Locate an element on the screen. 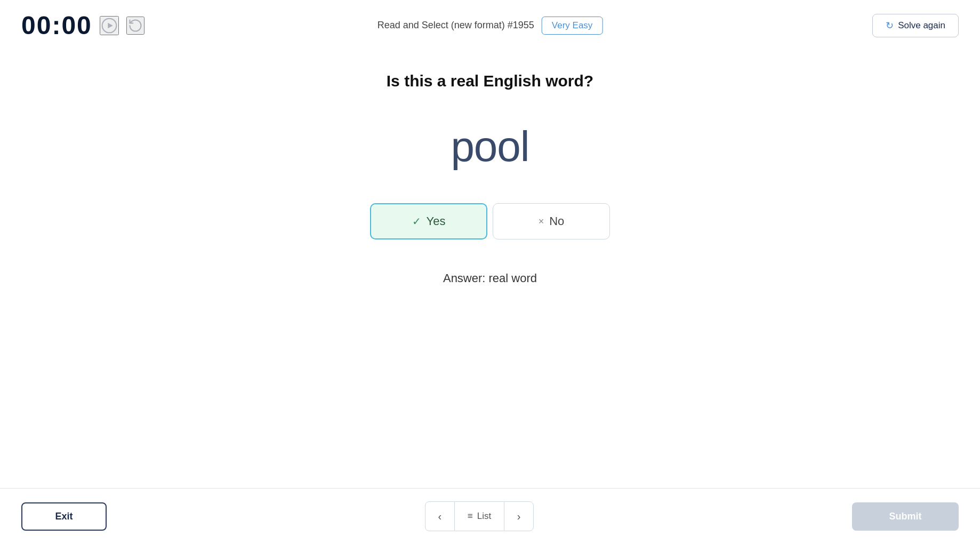 The image size is (980, 544). header: 00:00 Read and Select (new format) #1955… is located at coordinates (490, 26).